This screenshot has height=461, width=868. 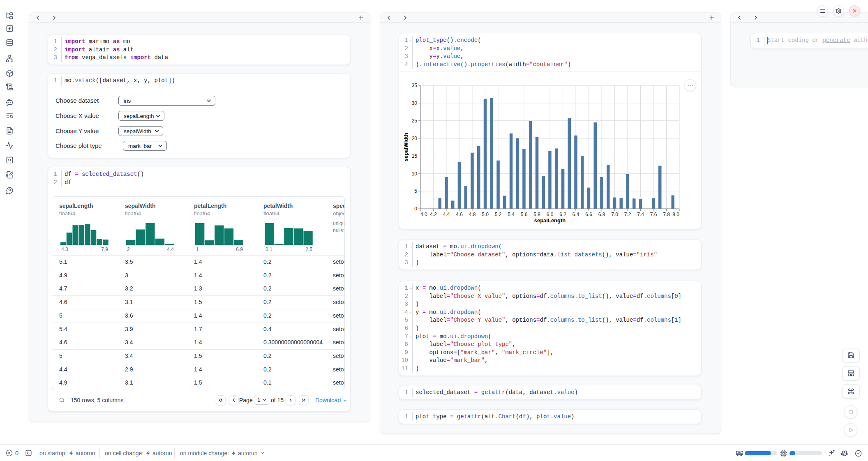 What do you see at coordinates (415, 174) in the screenshot?
I see `svg-text: 10` at bounding box center [415, 174].